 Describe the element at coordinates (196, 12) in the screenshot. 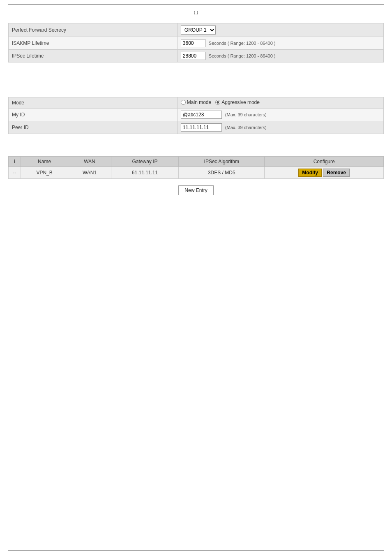

I see `subtitle-text: ( )` at that location.